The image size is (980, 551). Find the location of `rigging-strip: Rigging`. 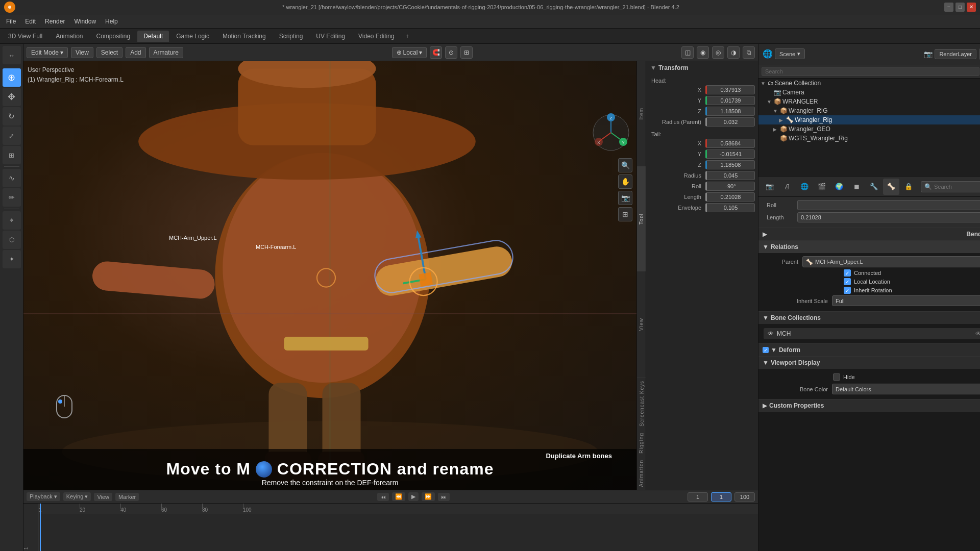

rigging-strip: Rigging is located at coordinates (641, 443).